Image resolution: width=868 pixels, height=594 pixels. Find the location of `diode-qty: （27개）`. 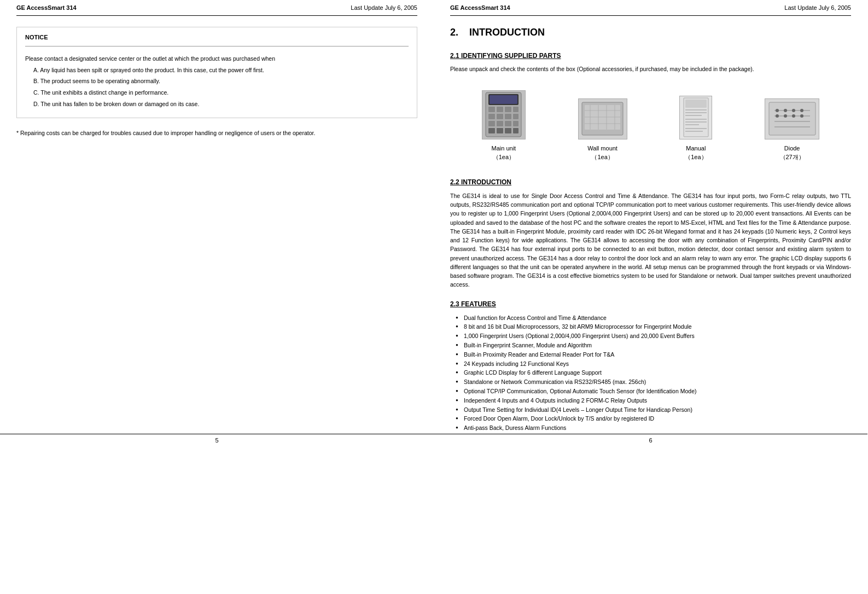

diode-qty: （27개） is located at coordinates (792, 158).